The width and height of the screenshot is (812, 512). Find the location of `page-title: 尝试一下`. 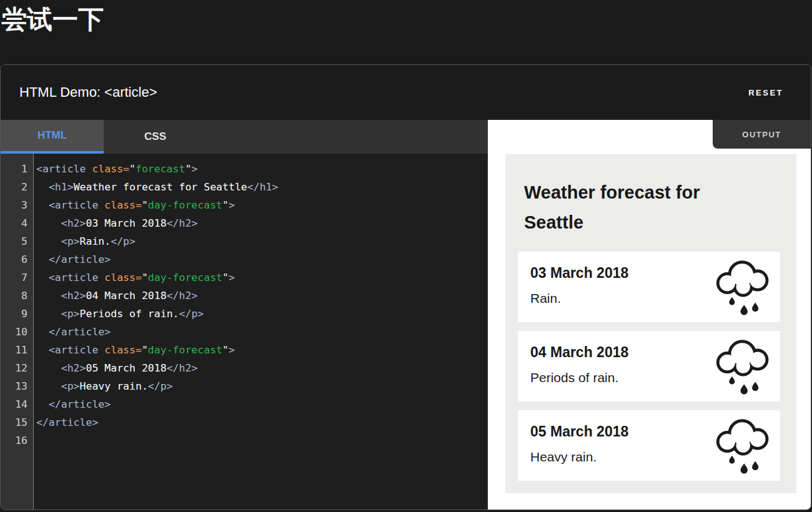

page-title: 尝试一下 is located at coordinates (406, 32).